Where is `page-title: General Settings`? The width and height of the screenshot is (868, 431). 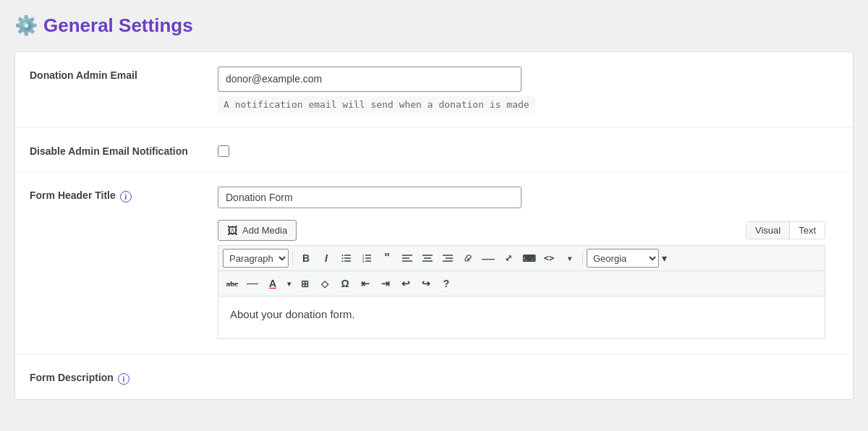 page-title: General Settings is located at coordinates (119, 26).